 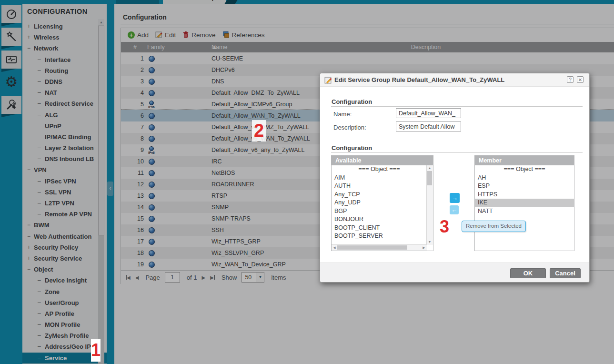 What do you see at coordinates (528, 273) in the screenshot?
I see `ok-button: OK` at bounding box center [528, 273].